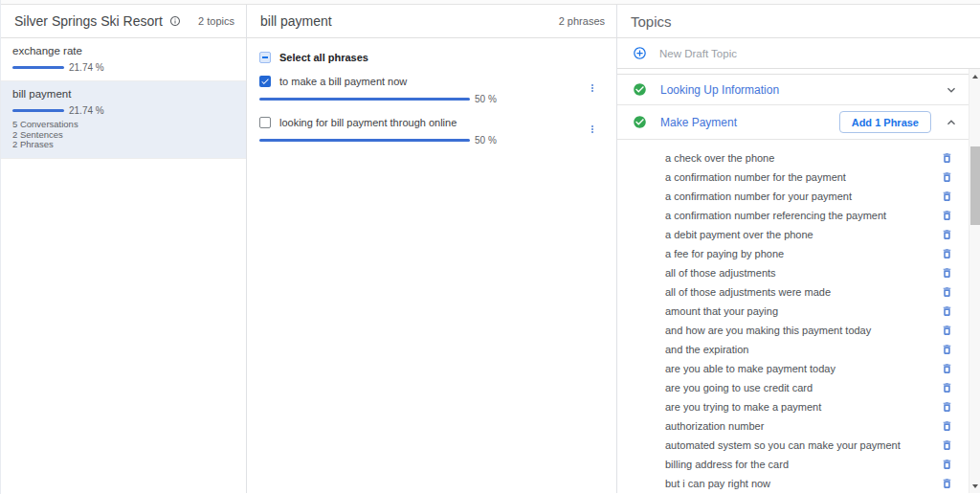 This screenshot has height=494, width=980. Describe the element at coordinates (175, 21) in the screenshot. I see `info-icon` at that location.